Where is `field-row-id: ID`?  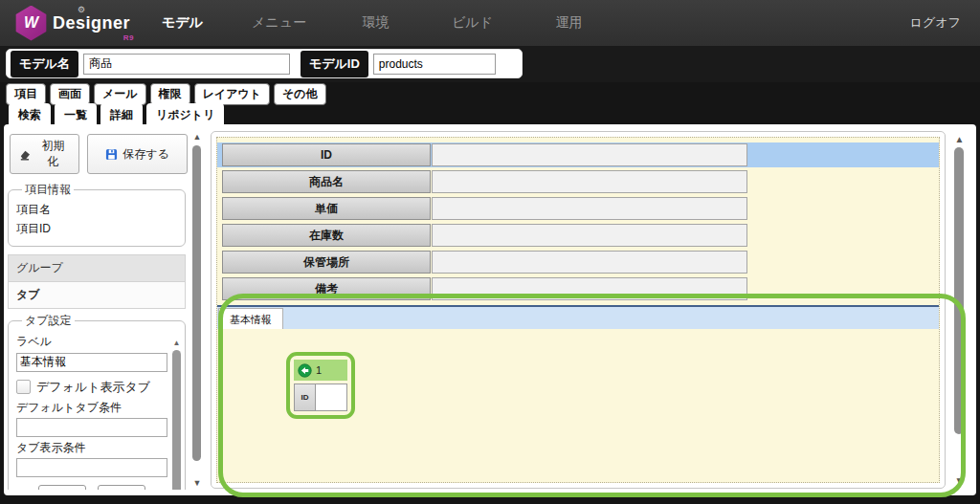 field-row-id: ID is located at coordinates (578, 155).